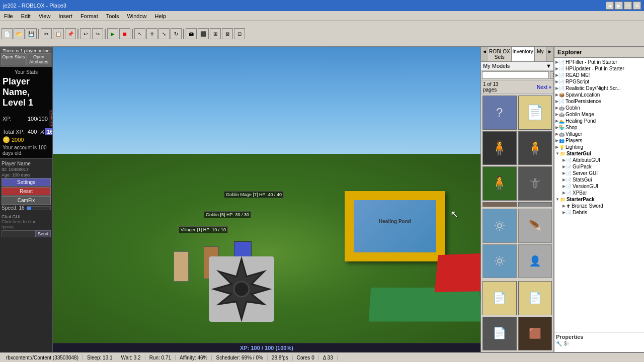  I want to click on menu-window: Window, so click(137, 16).